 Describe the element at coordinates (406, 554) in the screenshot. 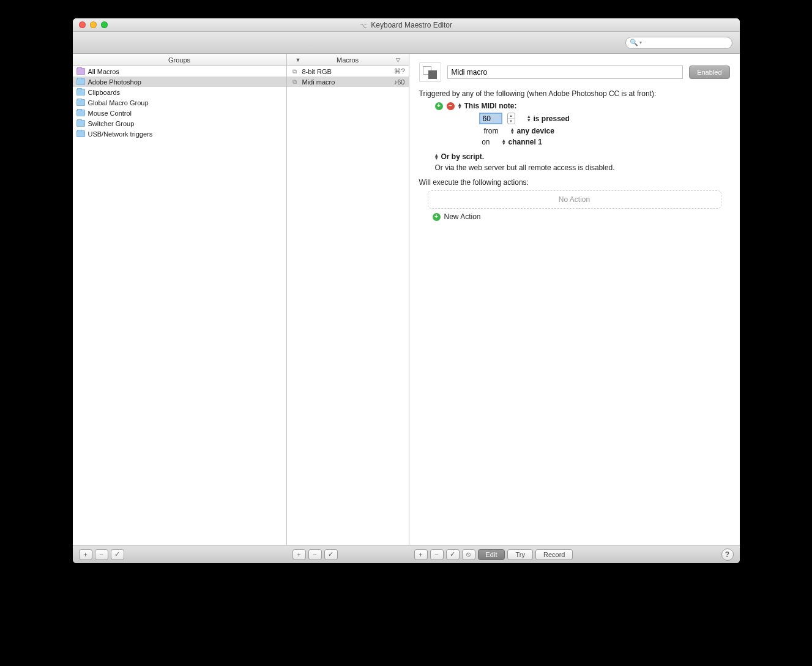

I see `footer: + − ✓ + − ✓ + − ✓ ⦸ Edit Try Record ?` at that location.